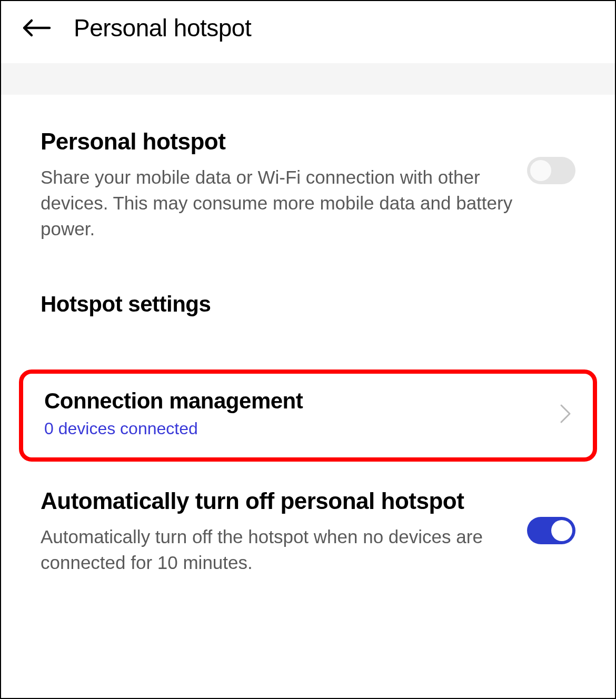  I want to click on personal-hotspot-row: Personal hotspot Share your mobile data …, so click(308, 185).